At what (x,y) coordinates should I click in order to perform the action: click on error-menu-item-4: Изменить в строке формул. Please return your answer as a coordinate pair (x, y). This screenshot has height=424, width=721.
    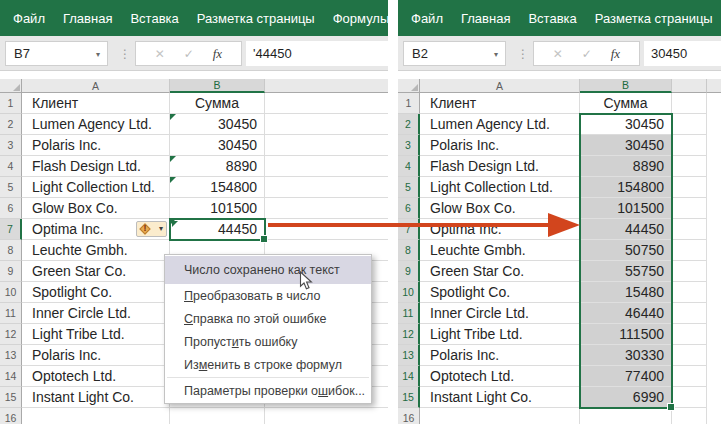
    Looking at the image, I should click on (268, 364).